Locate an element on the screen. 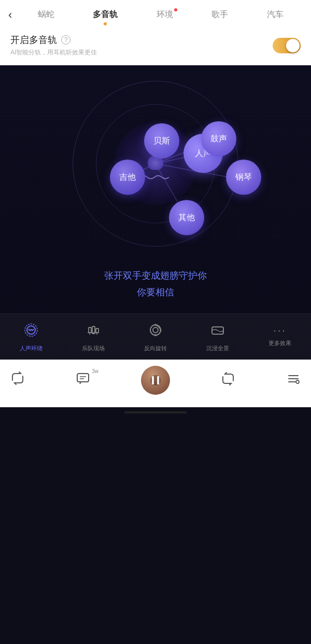 This screenshot has width=311, height=644. reverse-rotate-icon is located at coordinates (156, 332).